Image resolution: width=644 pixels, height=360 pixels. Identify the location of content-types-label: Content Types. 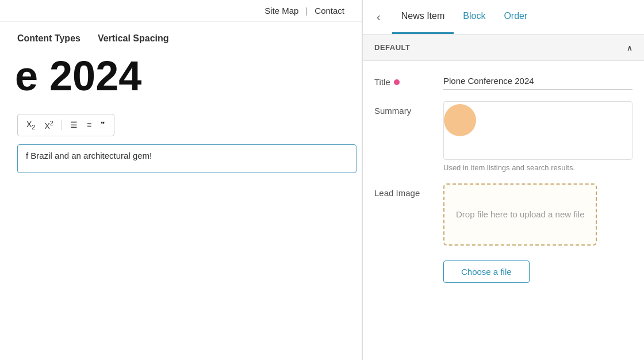
(49, 39).